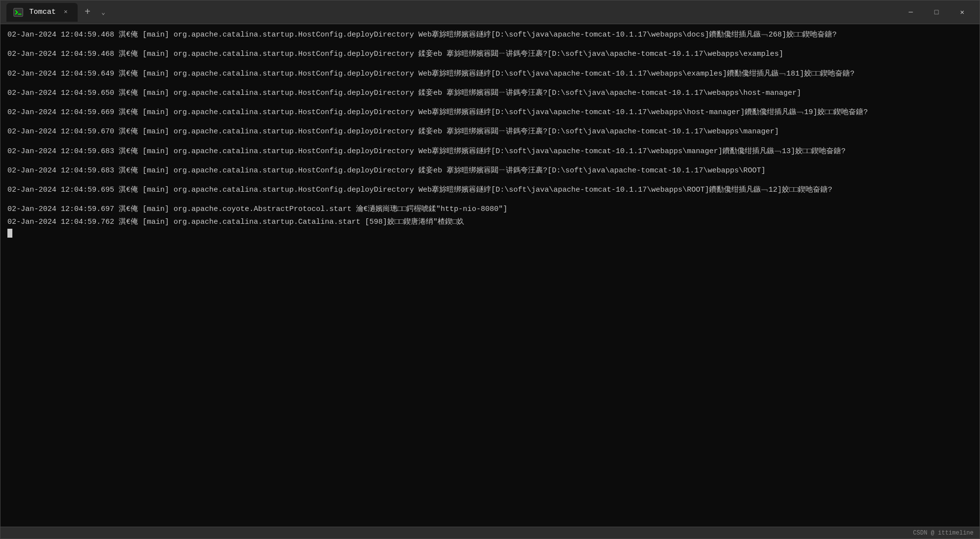 Image resolution: width=980 pixels, height=539 pixels. What do you see at coordinates (490, 190) in the screenshot?
I see `log-line: 02-Jan-2024 12:04:59.695 淇€俺 [main] org.…` at bounding box center [490, 190].